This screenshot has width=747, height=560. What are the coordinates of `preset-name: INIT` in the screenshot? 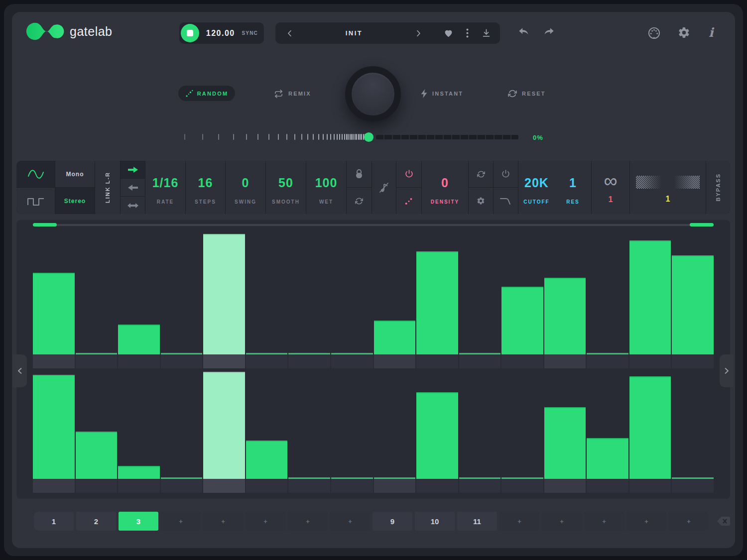 It's located at (354, 33).